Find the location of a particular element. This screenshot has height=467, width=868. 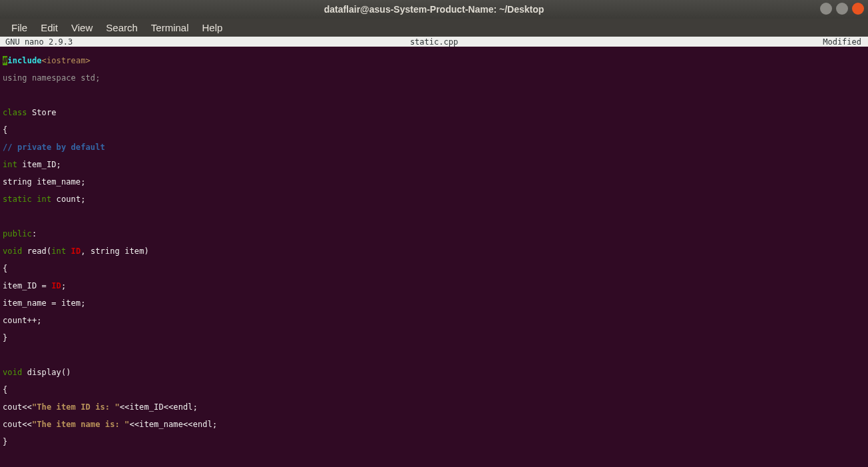

menu-edit: Edit is located at coordinates (49, 28).